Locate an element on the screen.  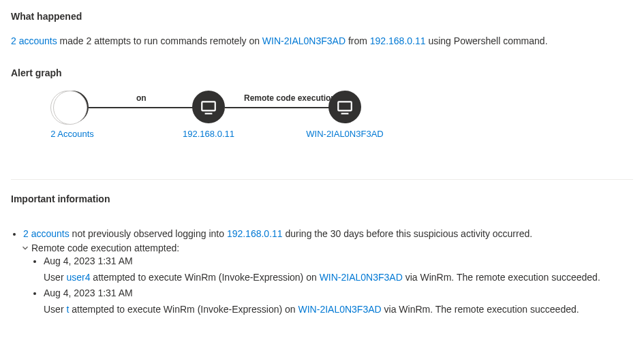
graph-edge-rce-label: Remote code execution is located at coordinates (290, 98).